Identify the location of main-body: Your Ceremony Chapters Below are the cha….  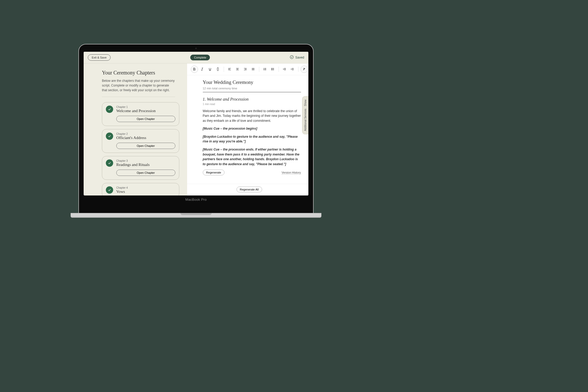
(196, 130).